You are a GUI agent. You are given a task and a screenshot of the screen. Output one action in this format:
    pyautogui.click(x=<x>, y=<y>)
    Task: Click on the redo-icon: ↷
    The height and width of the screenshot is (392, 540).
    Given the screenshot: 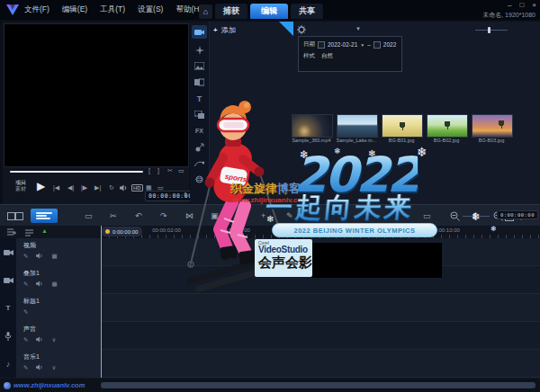 What is the action you would take?
    pyautogui.click(x=164, y=216)
    